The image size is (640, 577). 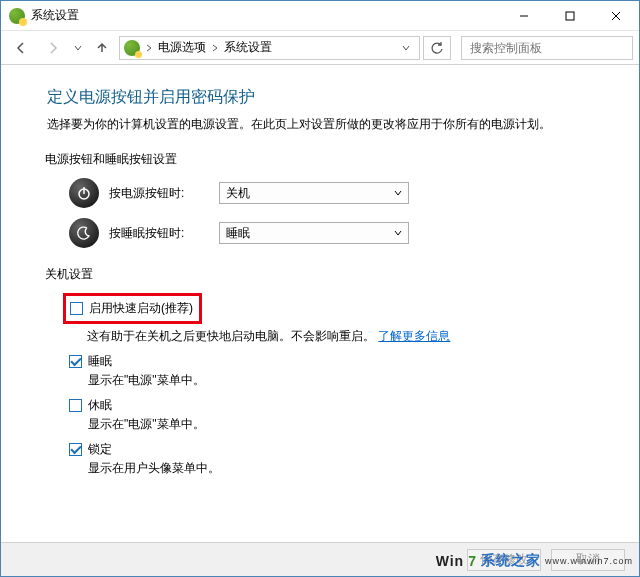 I want to click on cancel-button: 取消, so click(x=588, y=560).